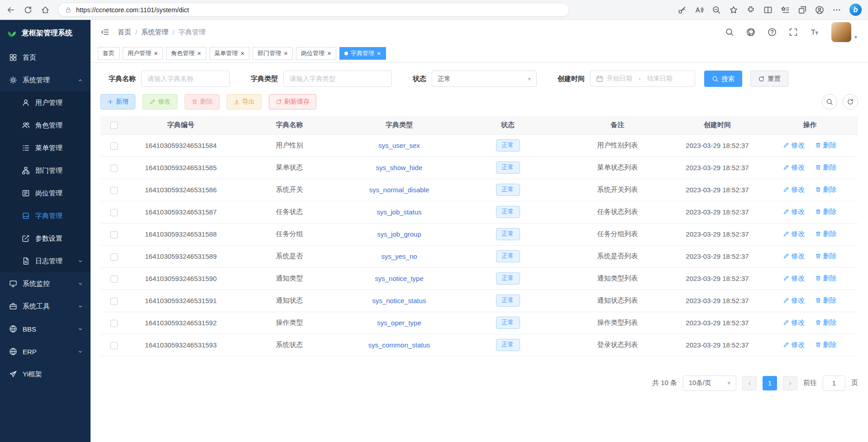 Image resolution: width=868 pixels, height=442 pixels. I want to click on sidebar-item: 首页, so click(45, 57).